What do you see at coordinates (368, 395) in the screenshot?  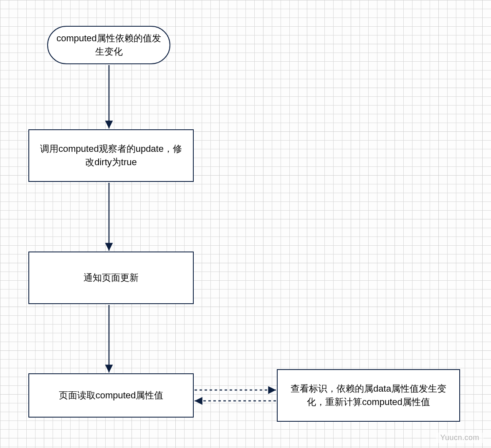 I see `node-recalc: 查看标识，依赖的属data属性值发生变化，重新计算computed属性值` at bounding box center [368, 395].